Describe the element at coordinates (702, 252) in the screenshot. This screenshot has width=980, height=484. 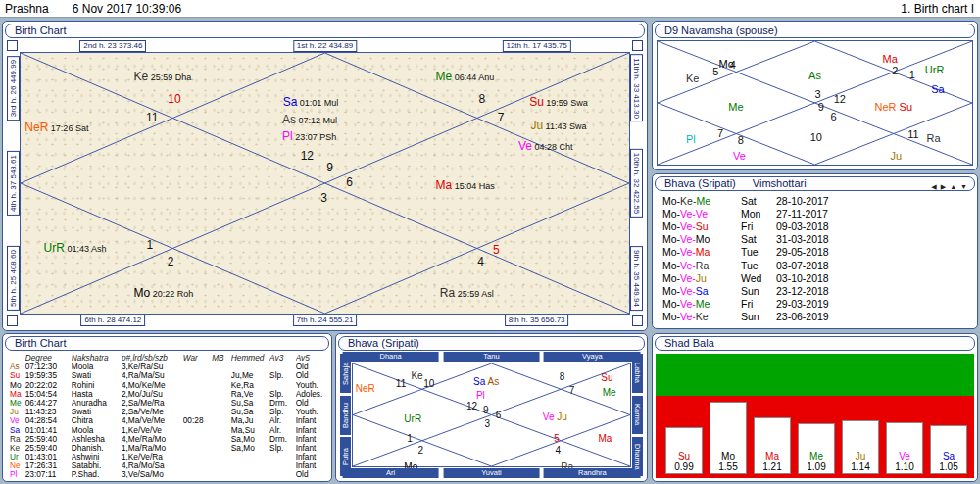
I see `dasha-lords: Mo-Ve-Ma` at that location.